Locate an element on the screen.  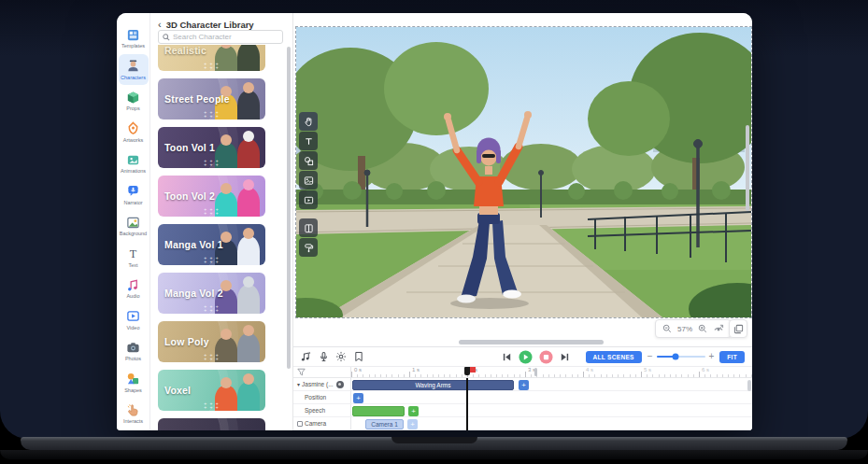
text-tool is located at coordinates (308, 141).